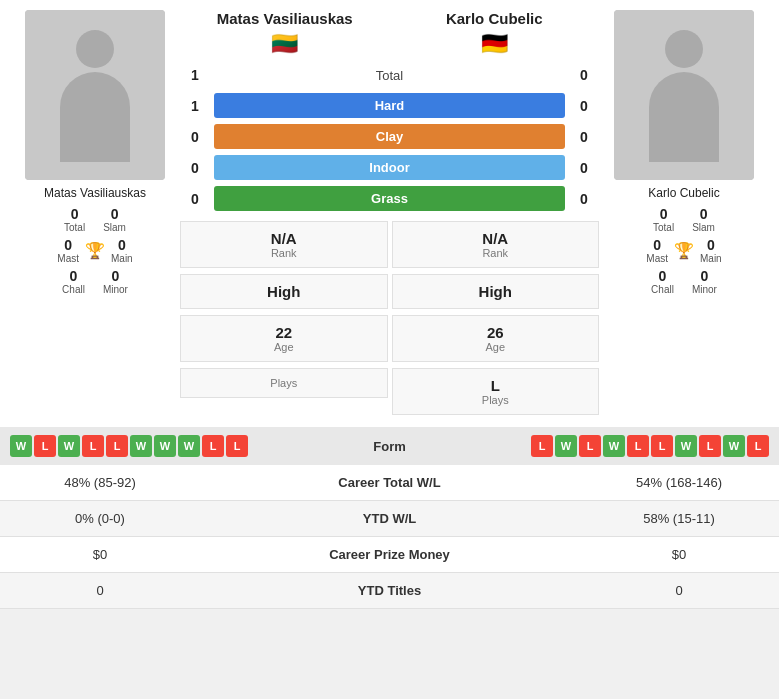 This screenshot has width=779, height=699. Describe the element at coordinates (100, 483) in the screenshot. I see `career-total-p1: 48% (85-92)` at that location.